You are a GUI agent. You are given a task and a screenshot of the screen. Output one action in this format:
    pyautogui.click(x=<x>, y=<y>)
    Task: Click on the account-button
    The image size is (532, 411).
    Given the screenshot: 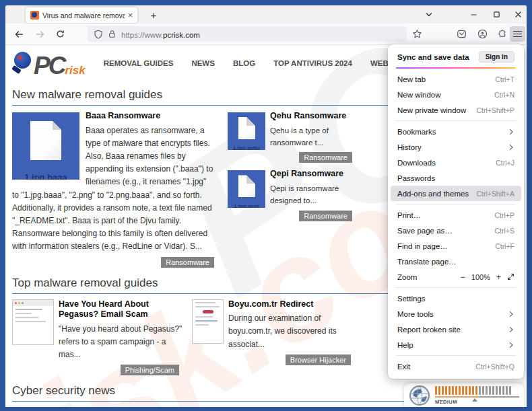 What is the action you would take?
    pyautogui.click(x=482, y=34)
    